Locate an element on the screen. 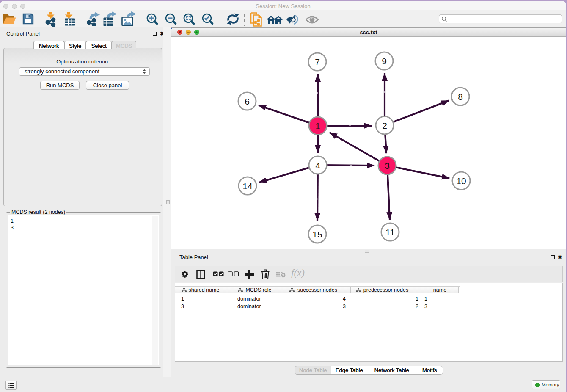 Image resolution: width=567 pixels, height=392 pixels. svg-text: 14 is located at coordinates (248, 186).